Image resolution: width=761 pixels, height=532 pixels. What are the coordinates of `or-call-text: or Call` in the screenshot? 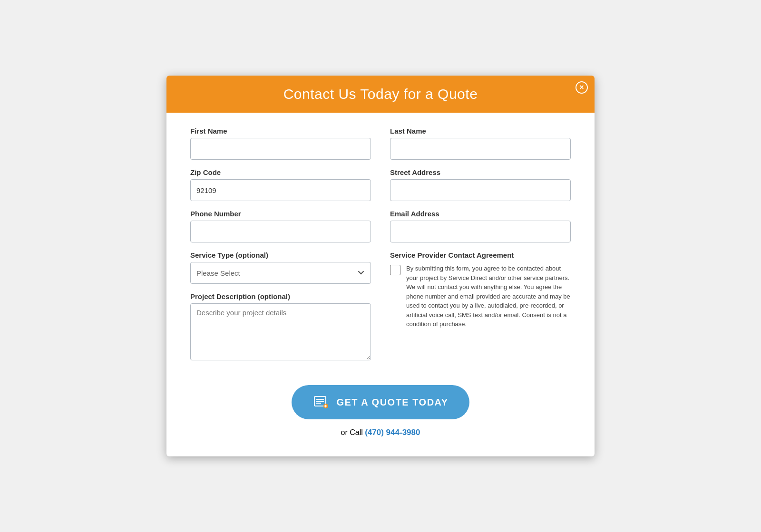 It's located at (352, 433).